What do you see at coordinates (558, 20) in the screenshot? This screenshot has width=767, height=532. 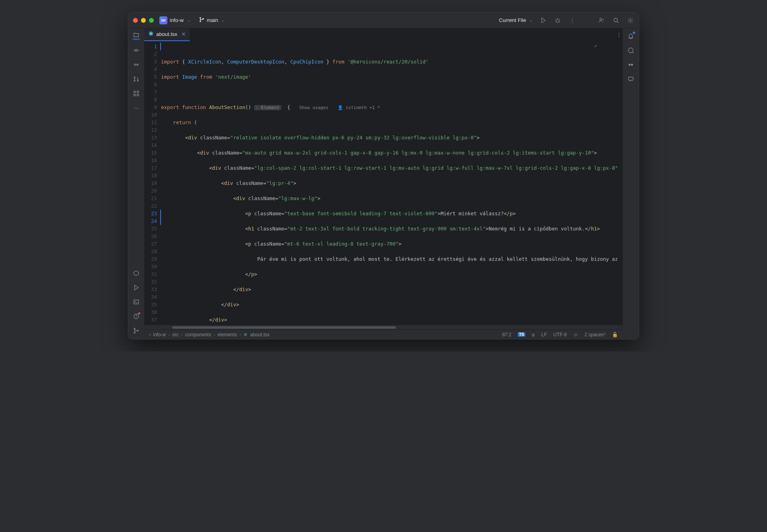 I see `debug-icon` at bounding box center [558, 20].